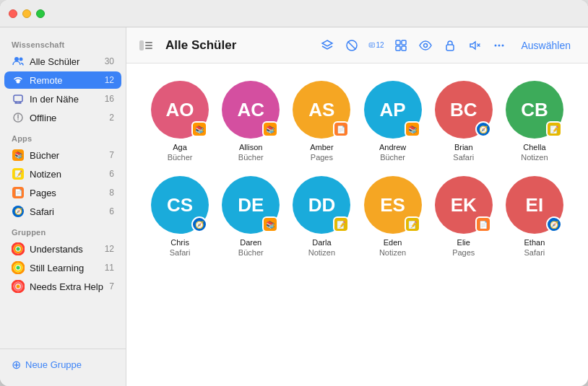 The image size is (588, 386). I want to click on student-name: Ethan, so click(535, 242).